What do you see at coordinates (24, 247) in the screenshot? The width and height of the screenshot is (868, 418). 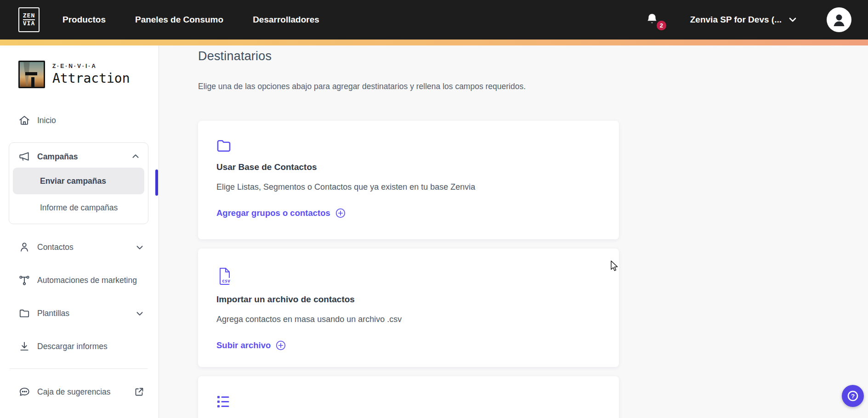 I see `person-icon` at bounding box center [24, 247].